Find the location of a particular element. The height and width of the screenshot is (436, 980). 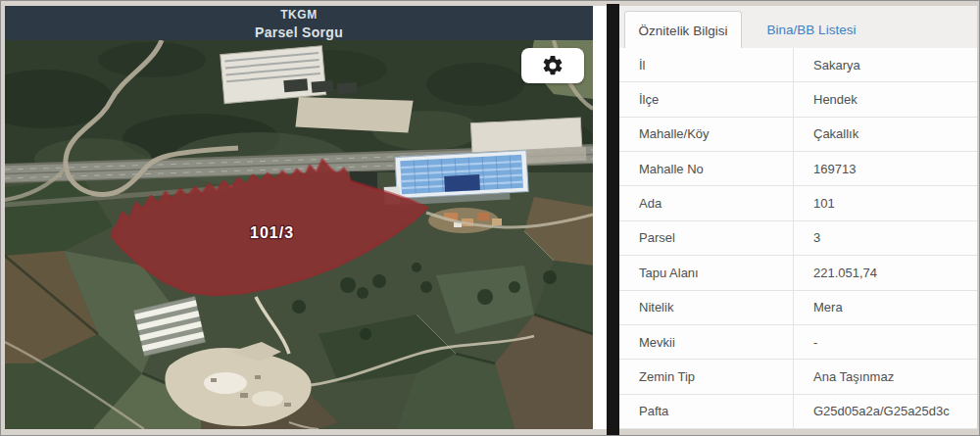

attribute-label: İl is located at coordinates (707, 65).